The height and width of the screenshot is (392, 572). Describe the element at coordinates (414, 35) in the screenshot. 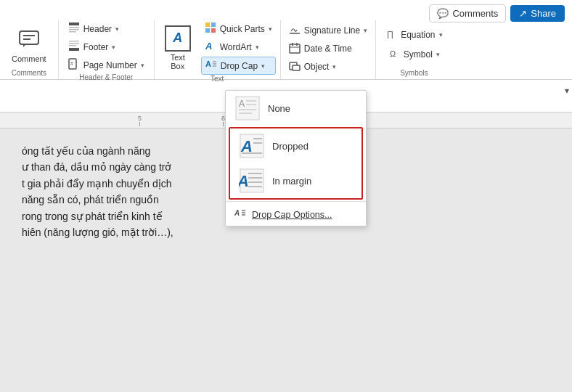

I see `equation-button: ∏ Equation ▾` at that location.